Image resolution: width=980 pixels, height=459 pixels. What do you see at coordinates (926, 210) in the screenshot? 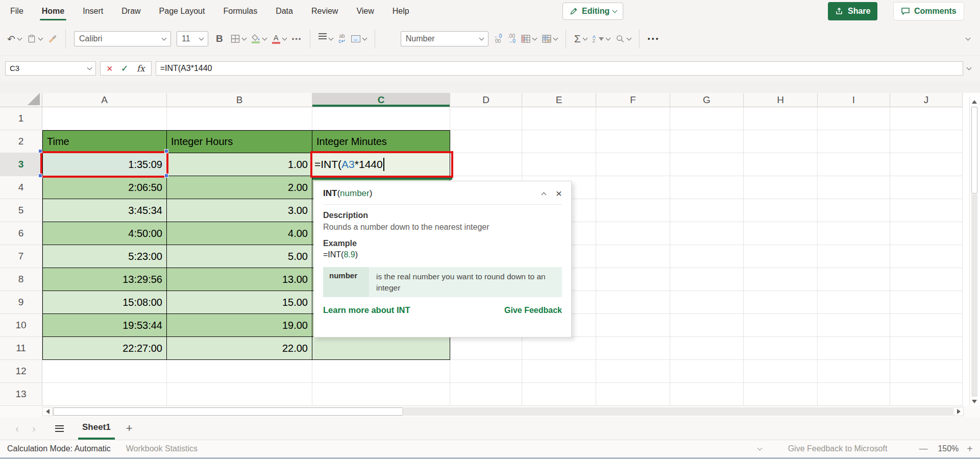
I see `cell-J5` at bounding box center [926, 210].